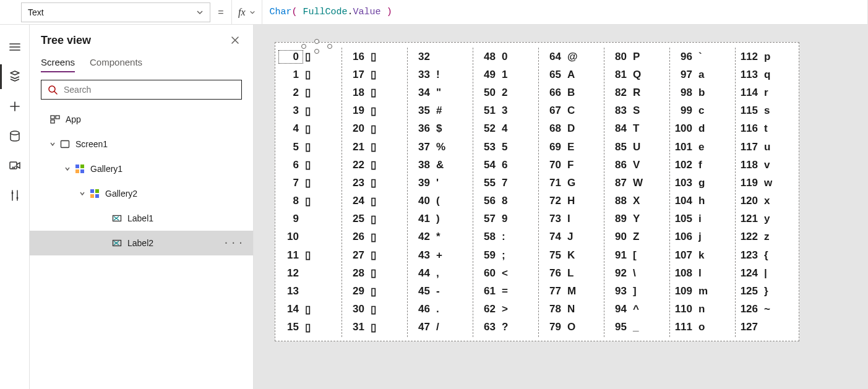 This screenshot has width=868, height=389. What do you see at coordinates (235, 40) in the screenshot?
I see `close-icon` at bounding box center [235, 40].